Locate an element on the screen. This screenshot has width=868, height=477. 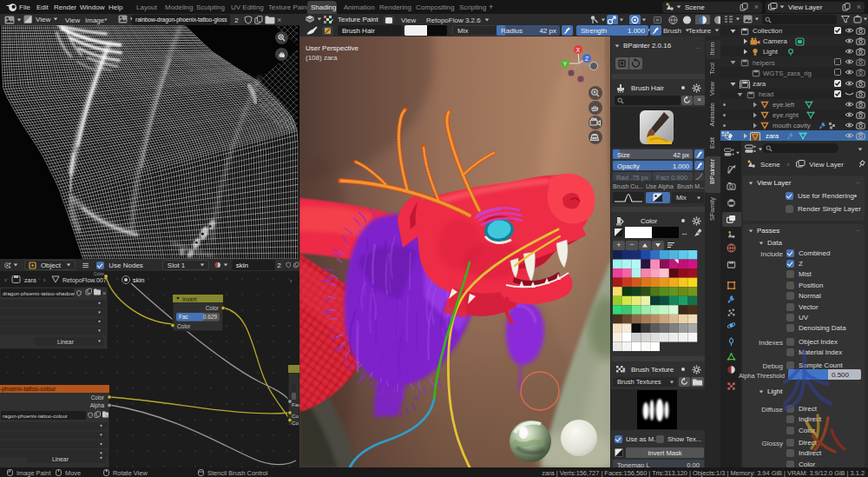
svg-text: Invert is located at coordinates (189, 299).